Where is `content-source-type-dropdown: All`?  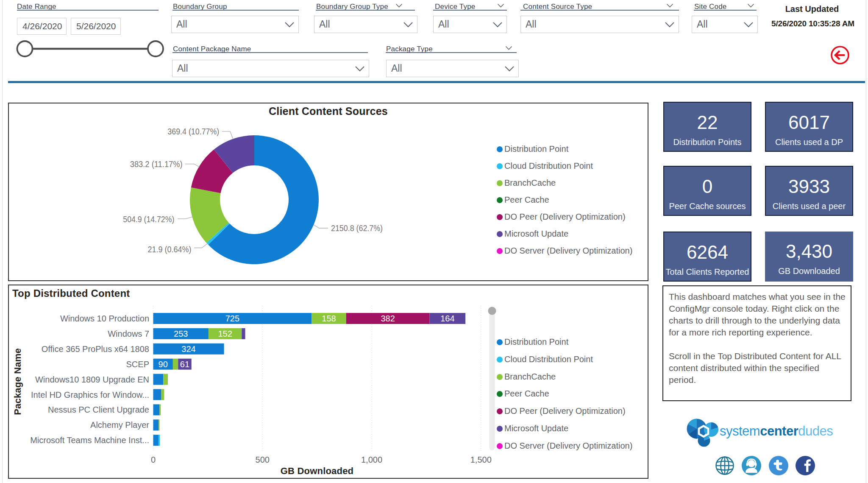
content-source-type-dropdown: All is located at coordinates (600, 25).